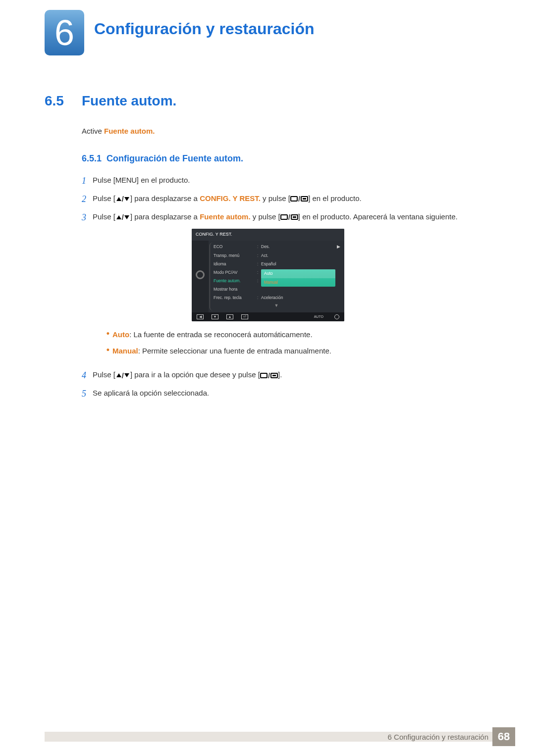 The height and width of the screenshot is (756, 535). I want to click on config-rest-label: CONFIG. Y REST., so click(230, 198).